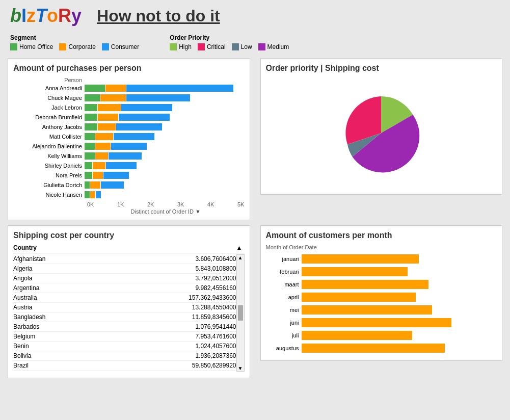 The height and width of the screenshot is (420, 510). Describe the element at coordinates (16, 15) in the screenshot. I see `logo-b: b` at that location.